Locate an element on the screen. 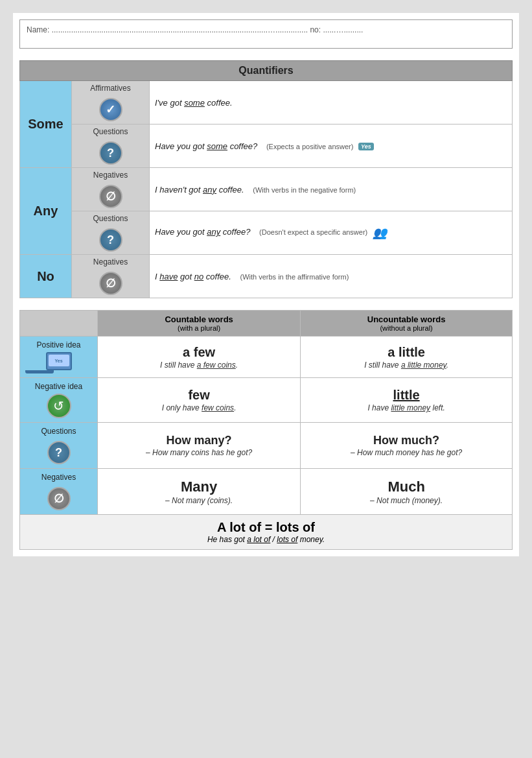  positive-idea-text: Positive idea is located at coordinates (58, 345).